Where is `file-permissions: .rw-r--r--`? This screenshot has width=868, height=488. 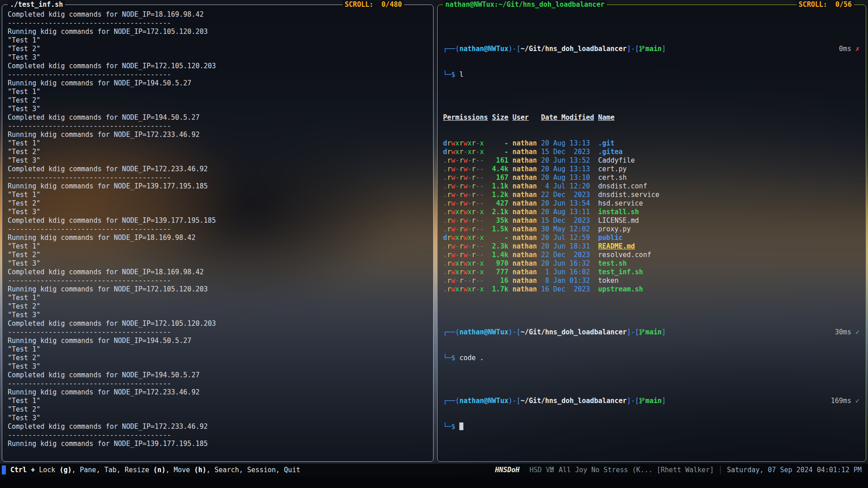
file-permissions: .rw-r--r-- is located at coordinates (466, 281).